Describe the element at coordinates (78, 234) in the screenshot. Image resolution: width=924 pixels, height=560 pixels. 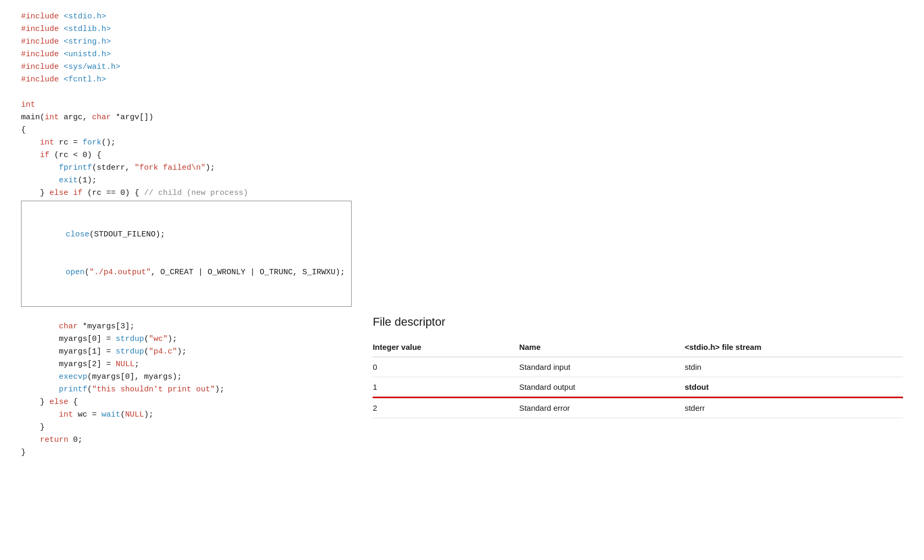
I see `func-close: close` at that location.